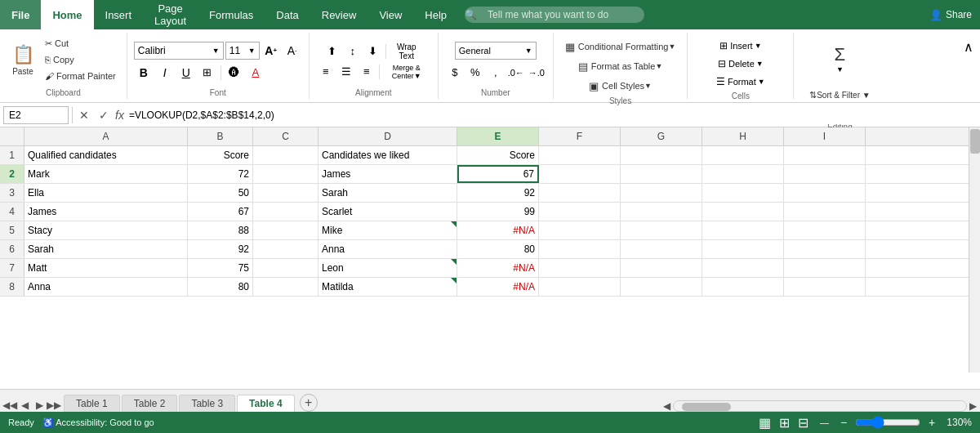 Image resolution: width=980 pixels, height=433 pixels. Describe the element at coordinates (286, 230) in the screenshot. I see `cell-c5` at that location.